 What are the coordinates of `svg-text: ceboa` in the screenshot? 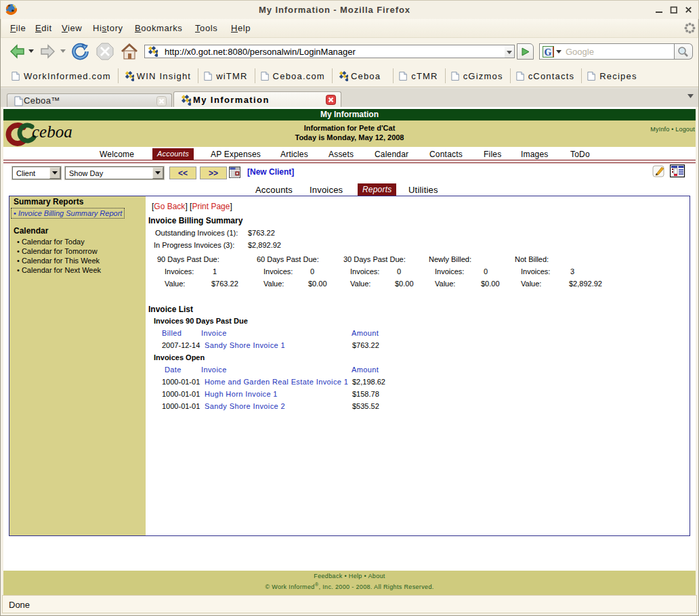 It's located at (52, 131).